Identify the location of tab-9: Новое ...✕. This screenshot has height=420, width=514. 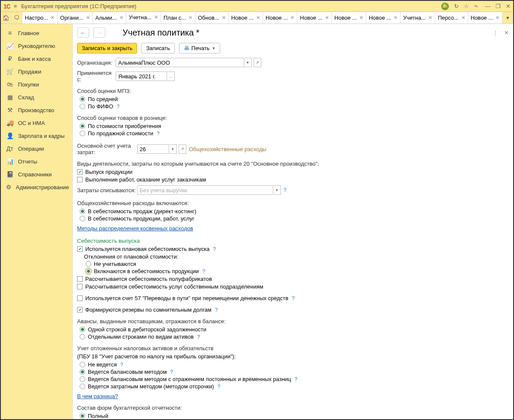
(349, 18).